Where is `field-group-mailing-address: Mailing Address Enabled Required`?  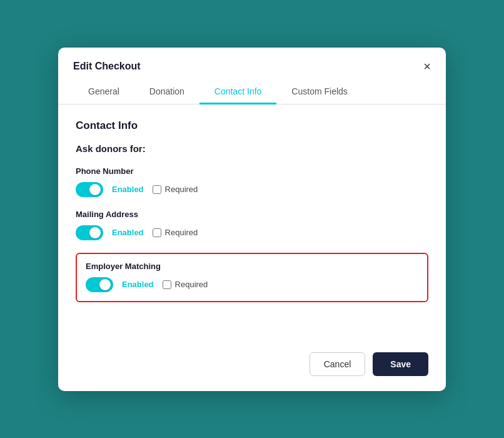
field-group-mailing-address: Mailing Address Enabled Required is located at coordinates (252, 225).